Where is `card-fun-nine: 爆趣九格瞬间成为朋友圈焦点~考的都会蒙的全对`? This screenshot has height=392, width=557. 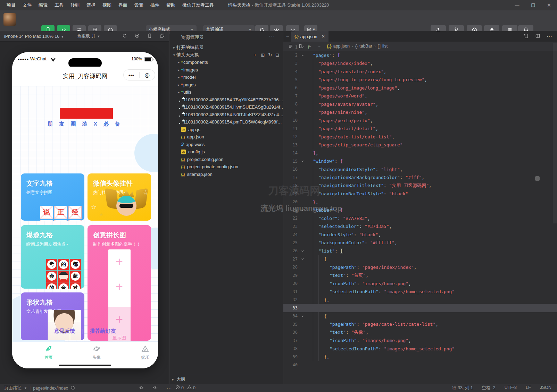 card-fun-nine: 爆趣九格瞬间成为朋友圈焦点~考的都会蒙的全对 is located at coordinates (53, 257).